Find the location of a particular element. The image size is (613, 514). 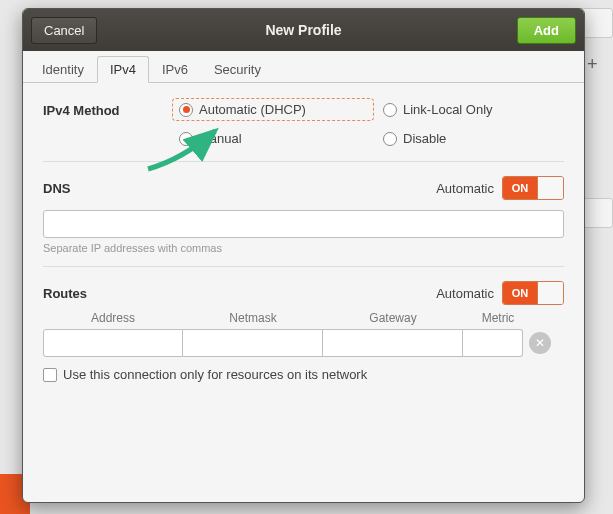

radio-label: Manual is located at coordinates (220, 138).